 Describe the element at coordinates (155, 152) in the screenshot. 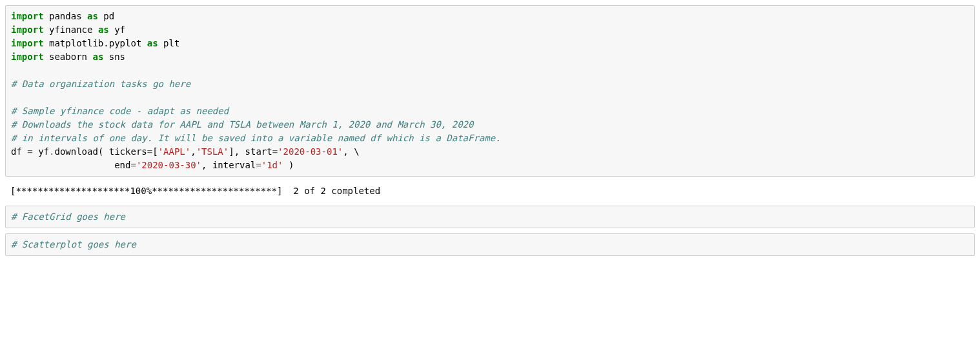

I see `code-text: [` at that location.